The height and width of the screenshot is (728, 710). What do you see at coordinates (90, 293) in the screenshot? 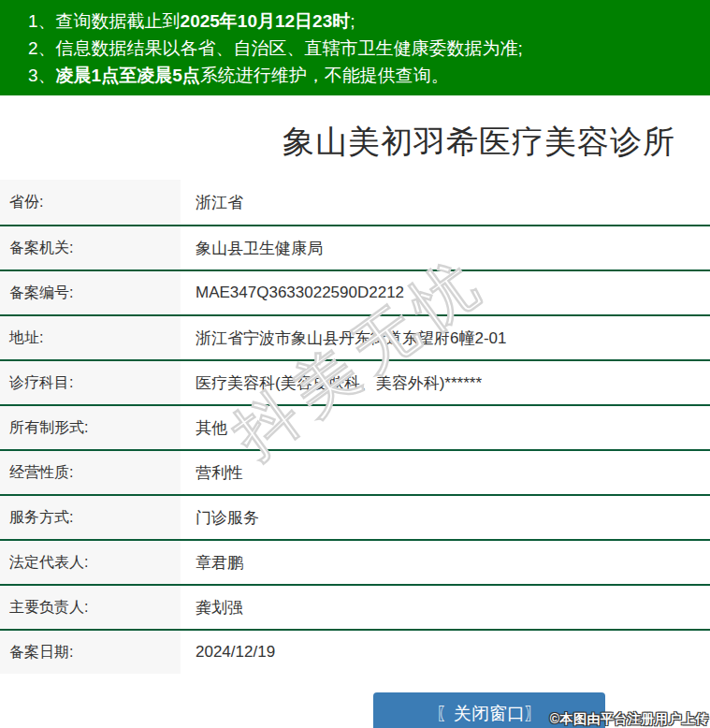
I see `row-label: 备案编号:` at bounding box center [90, 293].